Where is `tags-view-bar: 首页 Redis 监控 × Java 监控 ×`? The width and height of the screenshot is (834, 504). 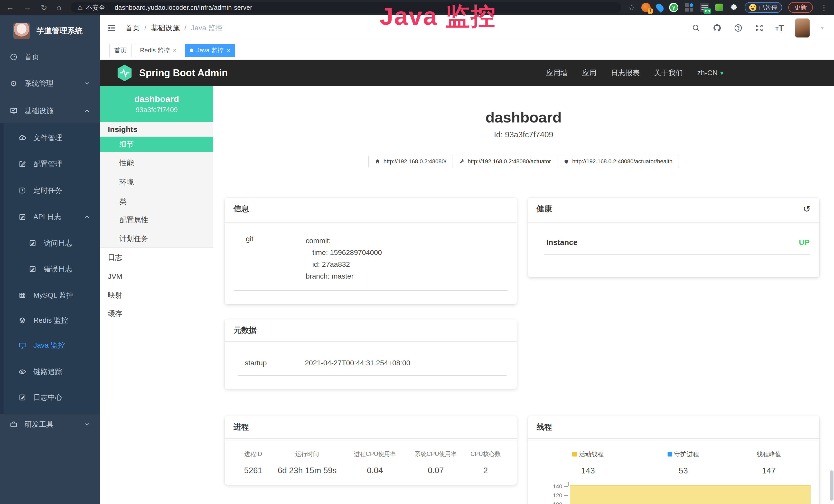
tags-view-bar: 首页 Redis 监控 × Java 监控 × is located at coordinates (467, 50).